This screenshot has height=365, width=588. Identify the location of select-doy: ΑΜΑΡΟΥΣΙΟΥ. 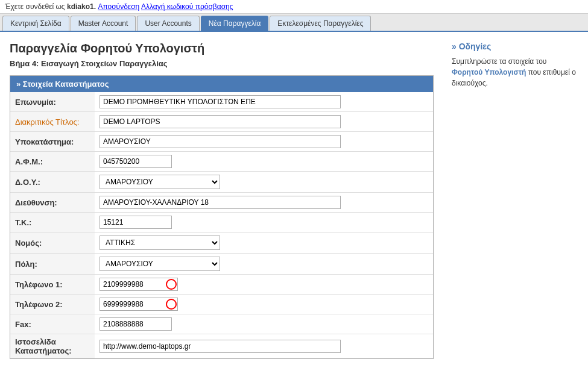
(160, 182).